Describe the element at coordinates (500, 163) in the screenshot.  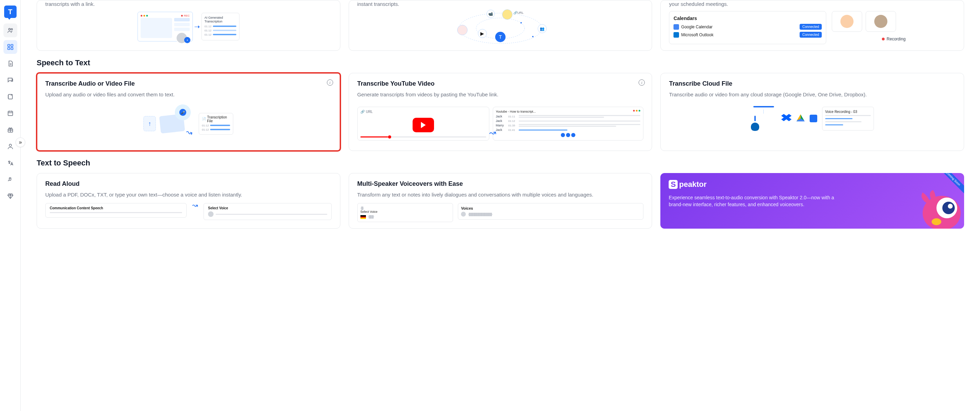
I see `section-title-tts: Text to Speech` at that location.